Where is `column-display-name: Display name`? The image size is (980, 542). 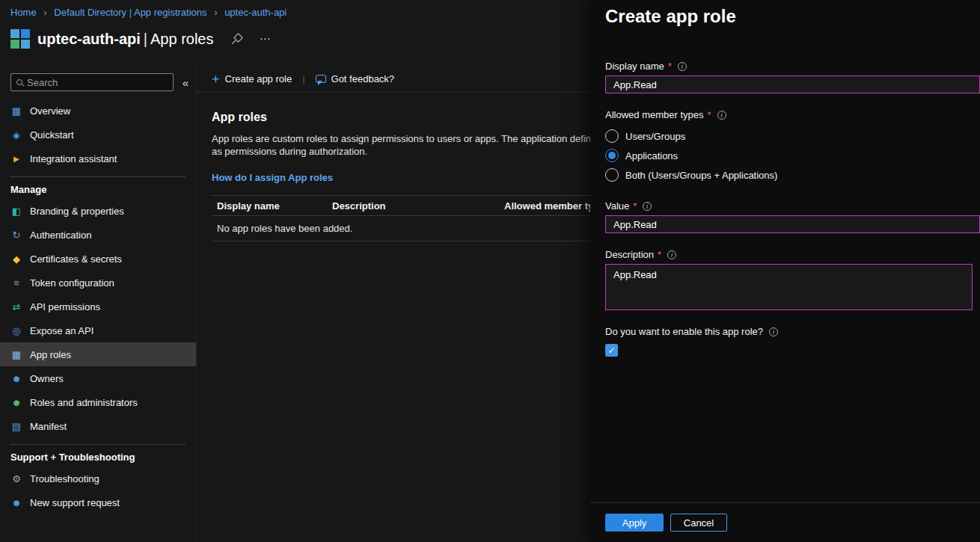
column-display-name: Display name is located at coordinates (269, 206).